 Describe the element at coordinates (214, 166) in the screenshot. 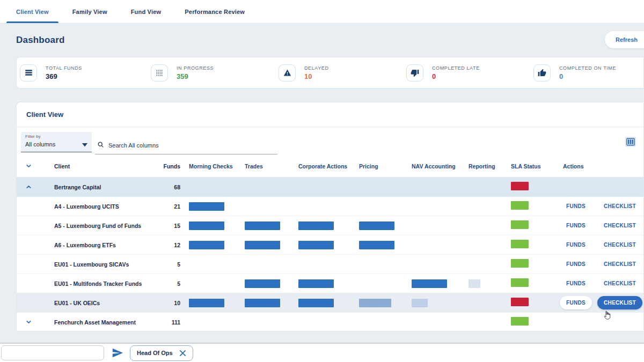

I see `col-header-morning-checks: Morning Checks` at that location.